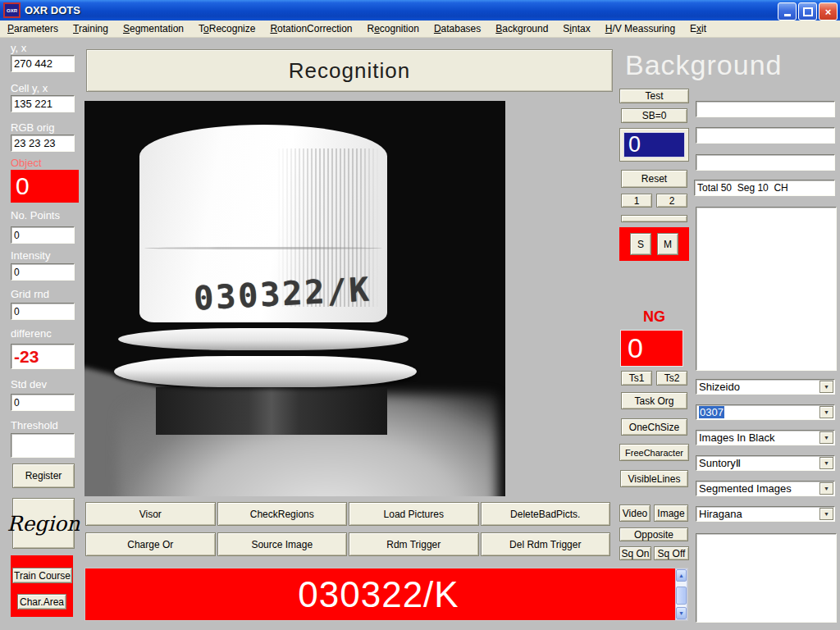  Describe the element at coordinates (151, 545) in the screenshot. I see `action-button-charge-or: Charge Or` at that location.